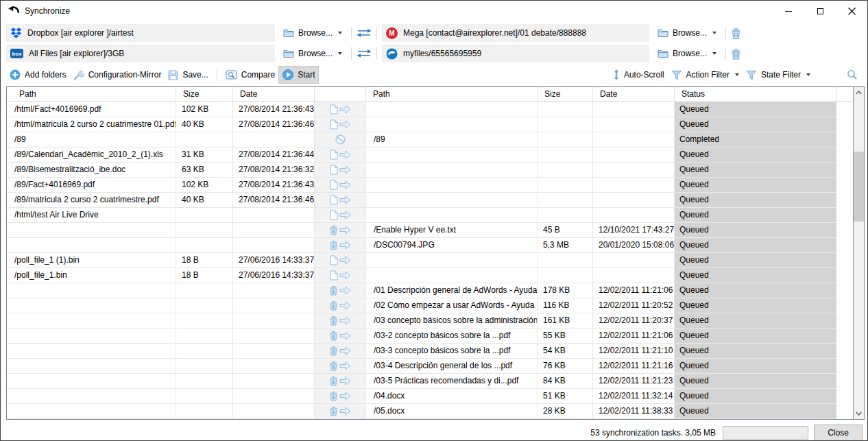 The height and width of the screenshot is (441, 868). Describe the element at coordinates (313, 33) in the screenshot. I see `source-browse-button-1: Browse...` at that location.